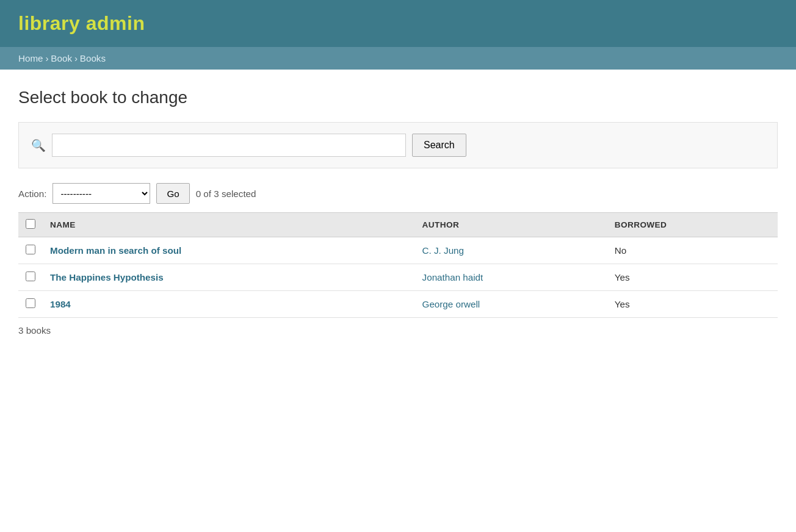  Describe the element at coordinates (76, 59) in the screenshot. I see `breadcrumb-sep-2: ›` at that location.